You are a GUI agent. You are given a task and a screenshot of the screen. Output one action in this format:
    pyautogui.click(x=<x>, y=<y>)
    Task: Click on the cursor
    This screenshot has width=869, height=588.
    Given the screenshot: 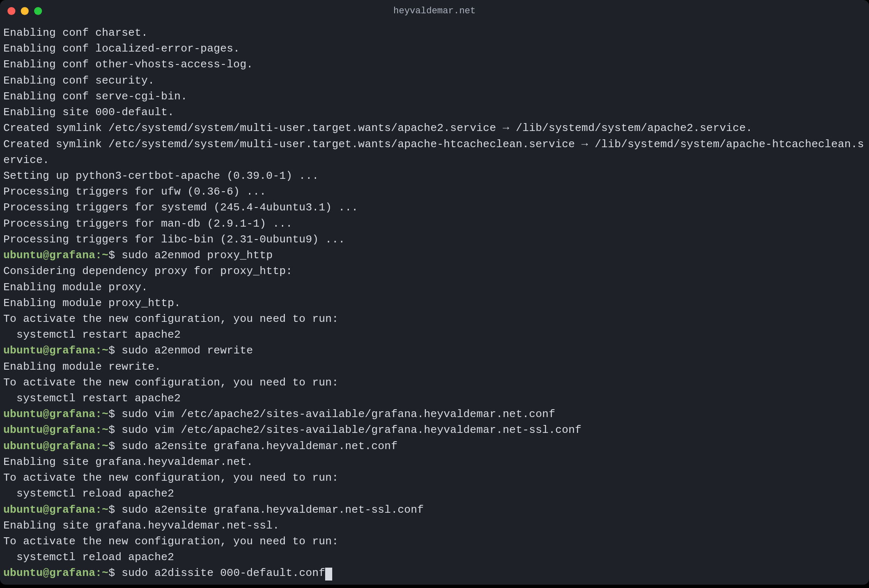 What is the action you would take?
    pyautogui.click(x=328, y=574)
    